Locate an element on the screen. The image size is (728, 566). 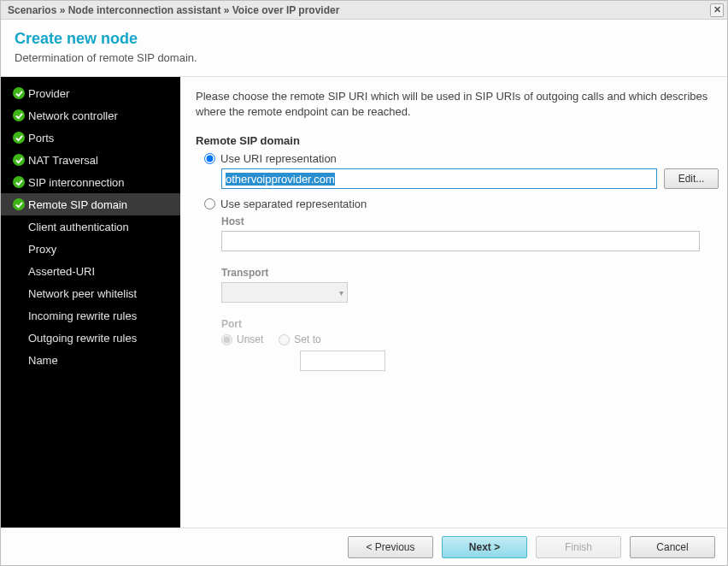
sidebar-item-label: SIP interconnection is located at coordinates (77, 183).